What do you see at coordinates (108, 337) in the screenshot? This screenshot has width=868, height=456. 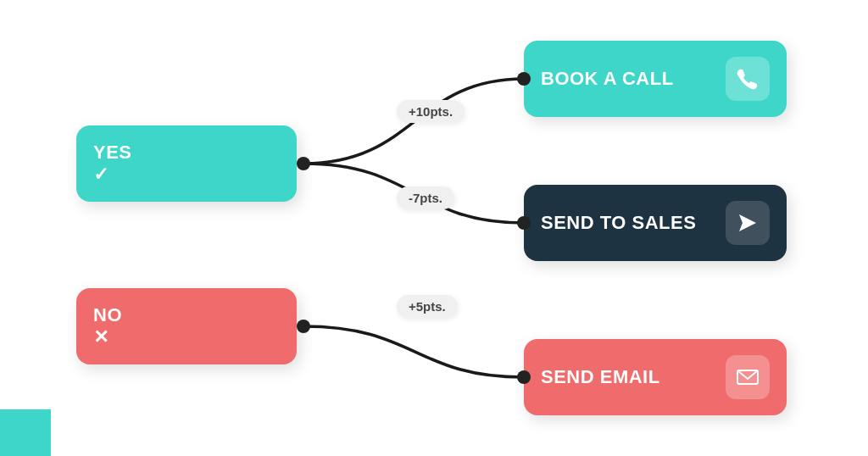 I see `no-icon: ✕` at bounding box center [108, 337].